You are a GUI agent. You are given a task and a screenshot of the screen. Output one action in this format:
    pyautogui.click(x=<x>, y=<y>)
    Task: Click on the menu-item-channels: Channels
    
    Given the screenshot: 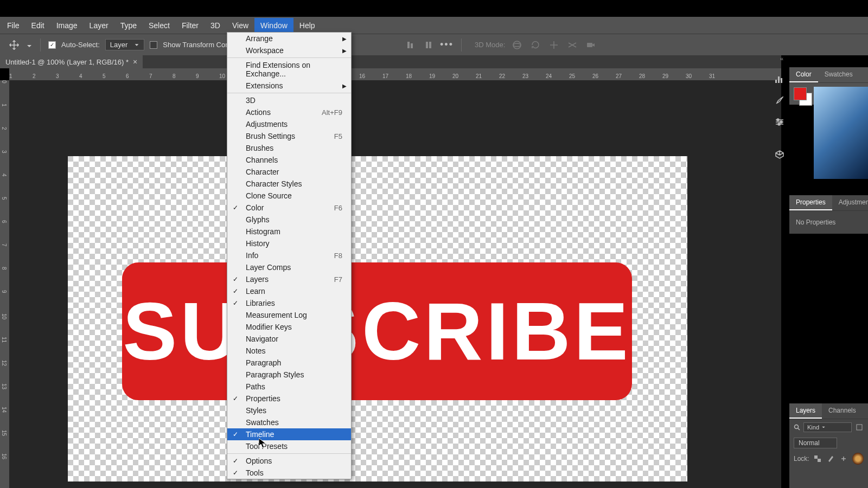 What is the action you would take?
    pyautogui.click(x=289, y=160)
    